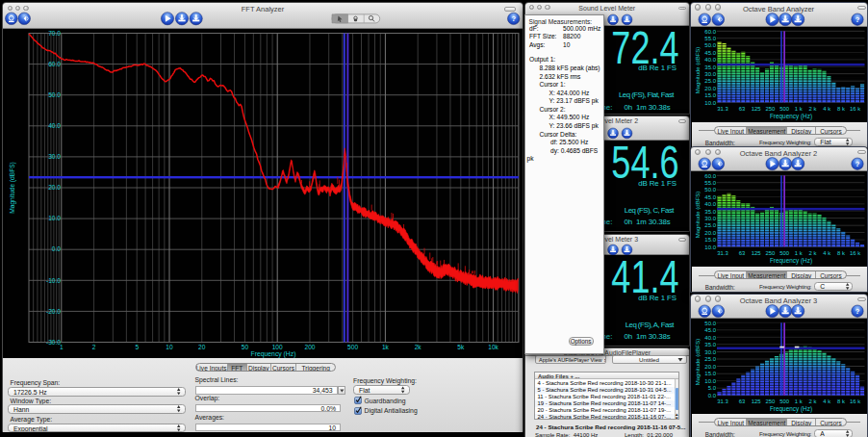  I want to click on svg-text: 10k, so click(493, 347).